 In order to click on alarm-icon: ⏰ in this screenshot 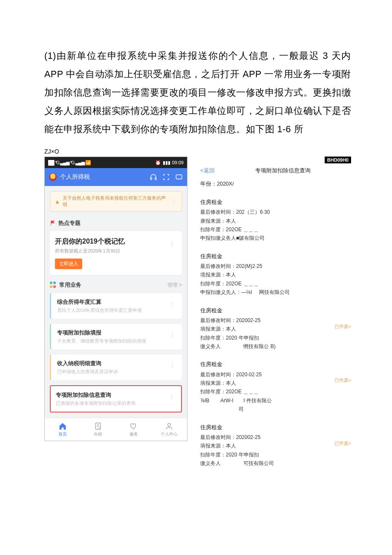, I will do `click(158, 163)`.